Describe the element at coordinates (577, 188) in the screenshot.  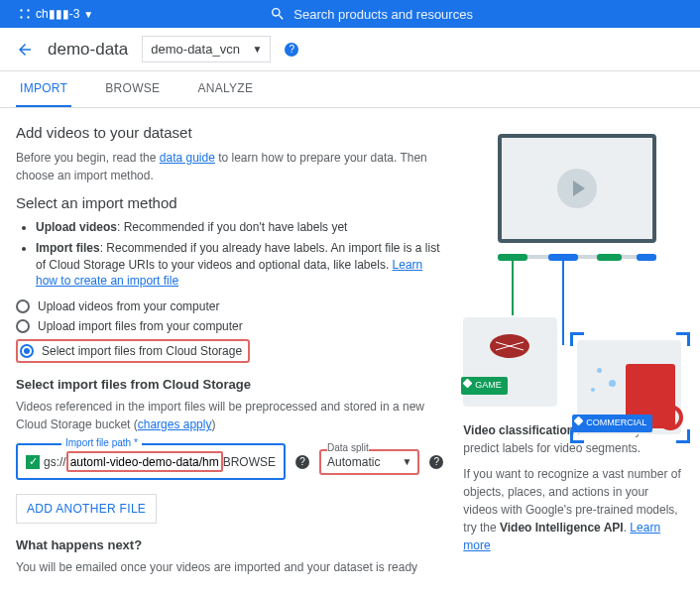
I see `play-icon` at that location.